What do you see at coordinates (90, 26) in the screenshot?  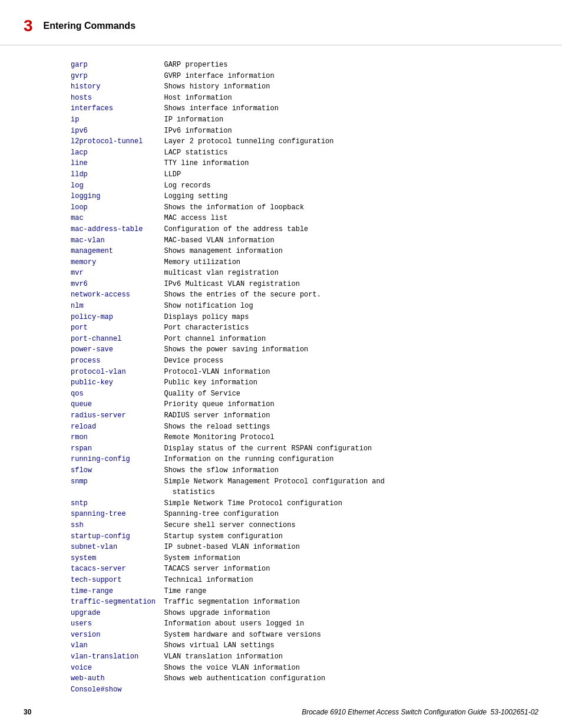 I see `chapter-title: Entering Commands` at bounding box center [90, 26].